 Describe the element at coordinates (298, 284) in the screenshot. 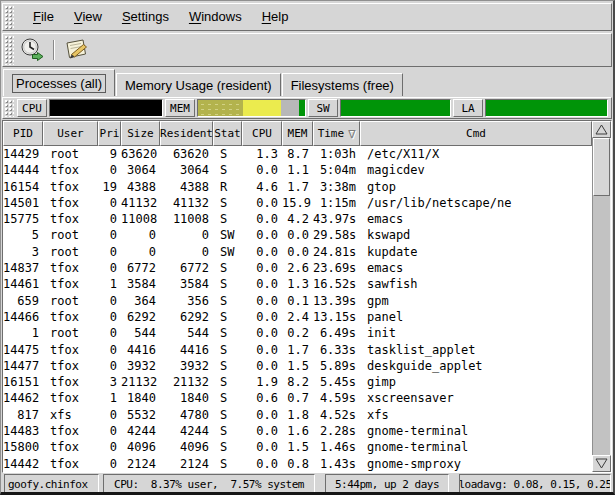

I see `table-row: 14461tfox135843584S0.01.316.52ssawfish` at that location.